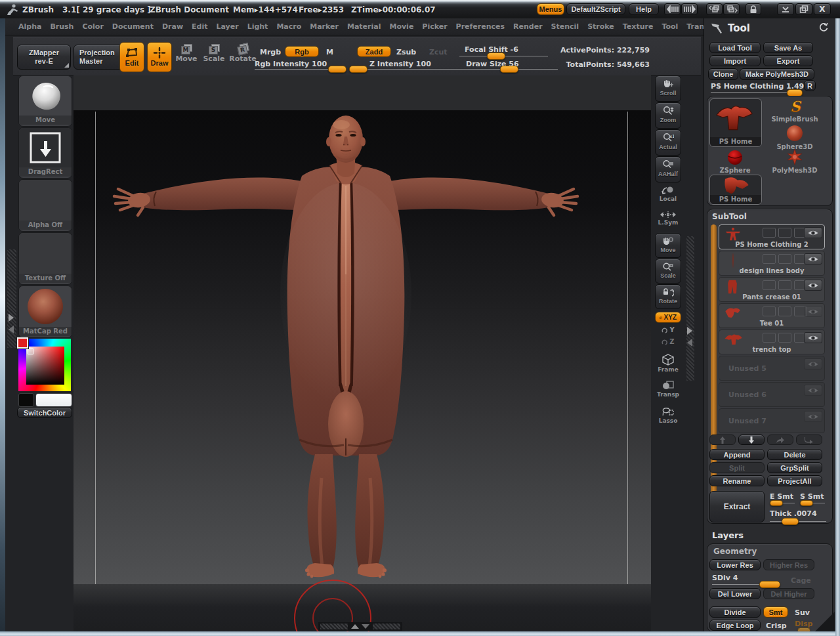 The image size is (840, 636). I want to click on palette-item-zsphere, so click(735, 158).